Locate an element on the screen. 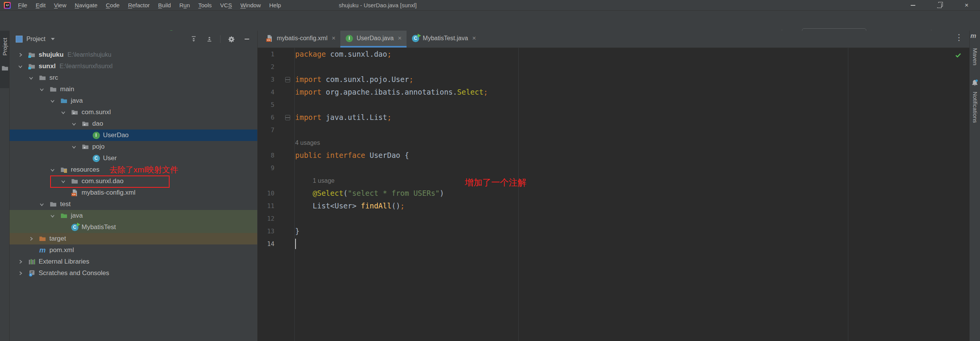 This screenshot has width=980, height=341. package-icon is located at coordinates (75, 112).